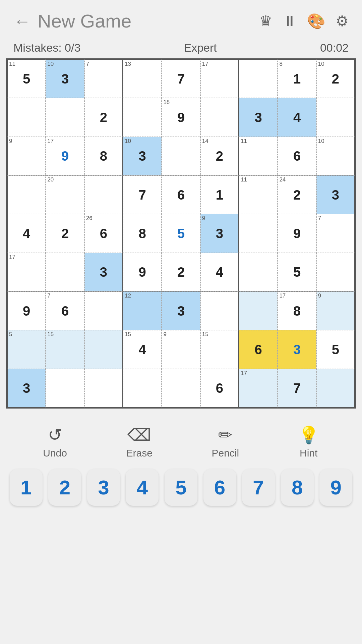 Image resolution: width=362 pixels, height=644 pixels. What do you see at coordinates (104, 487) in the screenshot?
I see `num-button-3: 3` at bounding box center [104, 487].